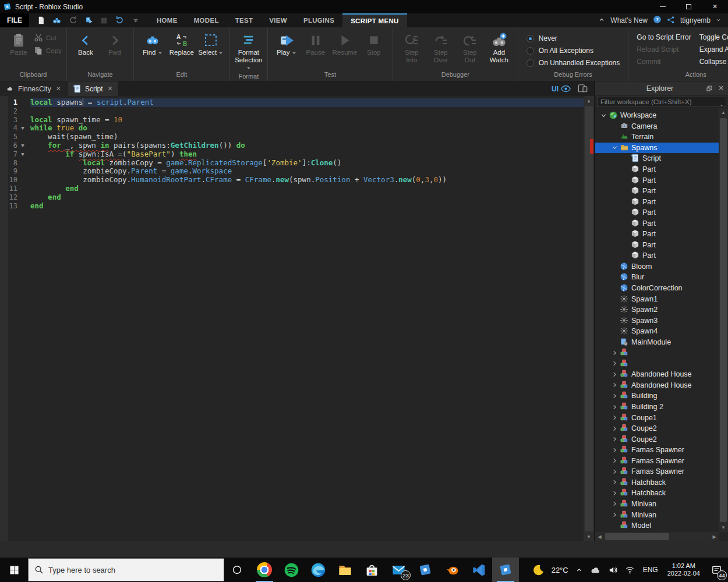 This screenshot has height=582, width=728. I want to click on scroll-down-icon: ▼, so click(589, 537).